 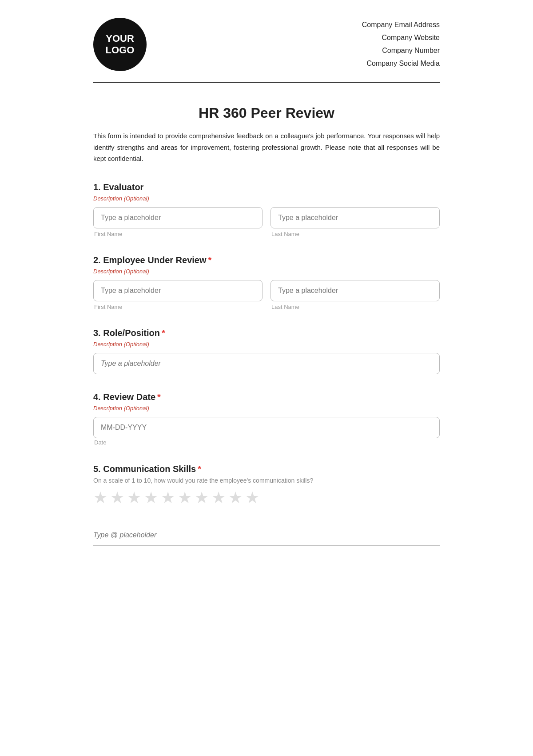 I want to click on section-2-description: Description (Optional), so click(x=266, y=271).